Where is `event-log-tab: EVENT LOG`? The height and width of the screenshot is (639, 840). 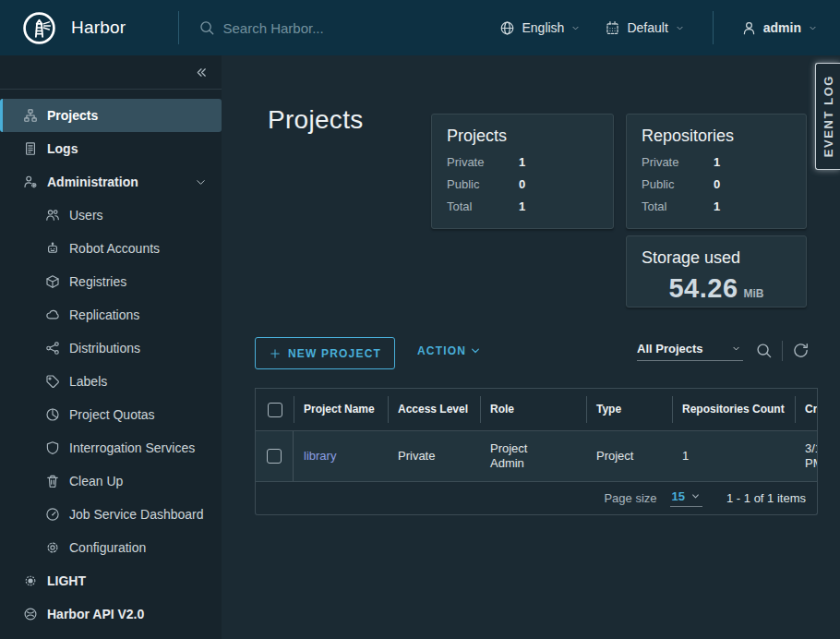
event-log-tab: EVENT LOG is located at coordinates (827, 116).